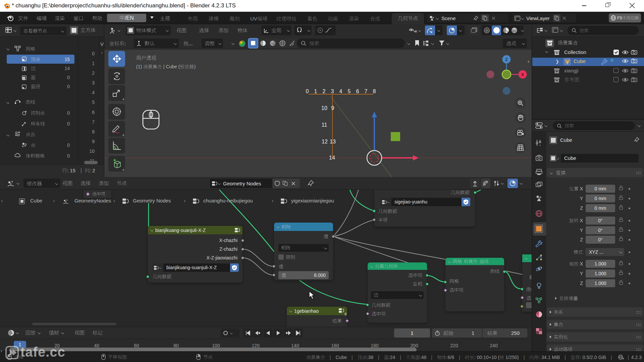  What do you see at coordinates (358, 91) in the screenshot?
I see `svg-text: 6` at bounding box center [358, 91].